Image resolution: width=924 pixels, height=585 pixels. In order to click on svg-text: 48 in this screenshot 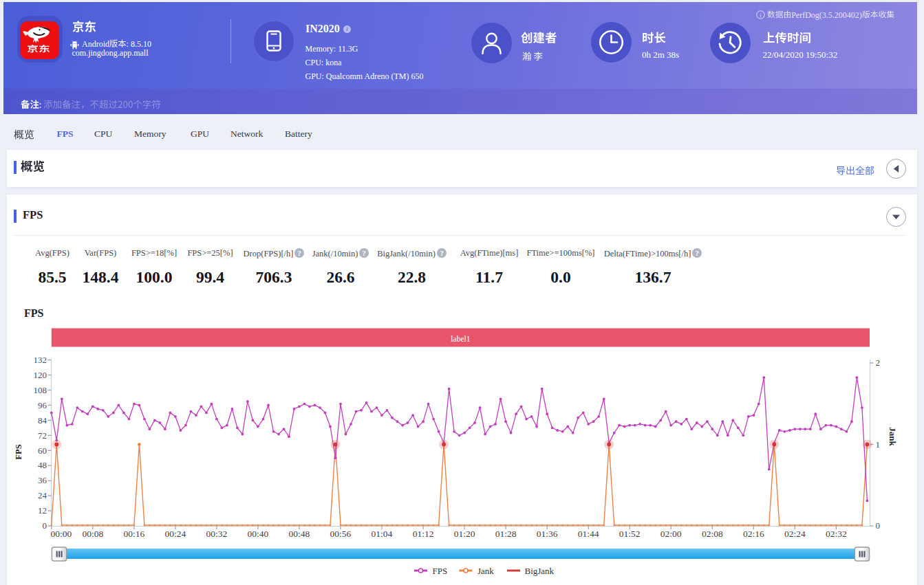, I will do `click(43, 465)`.